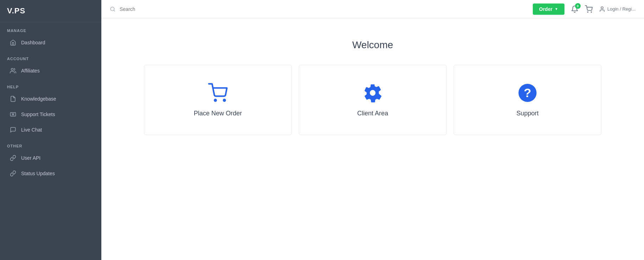 Image resolution: width=644 pixels, height=260 pixels. I want to click on sidebar-item-label: Affiliates, so click(30, 71).